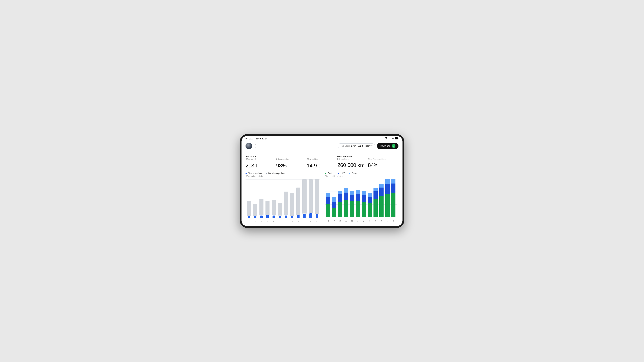  What do you see at coordinates (351, 156) in the screenshot?
I see `electrification-title: Electrification` at bounding box center [351, 156].